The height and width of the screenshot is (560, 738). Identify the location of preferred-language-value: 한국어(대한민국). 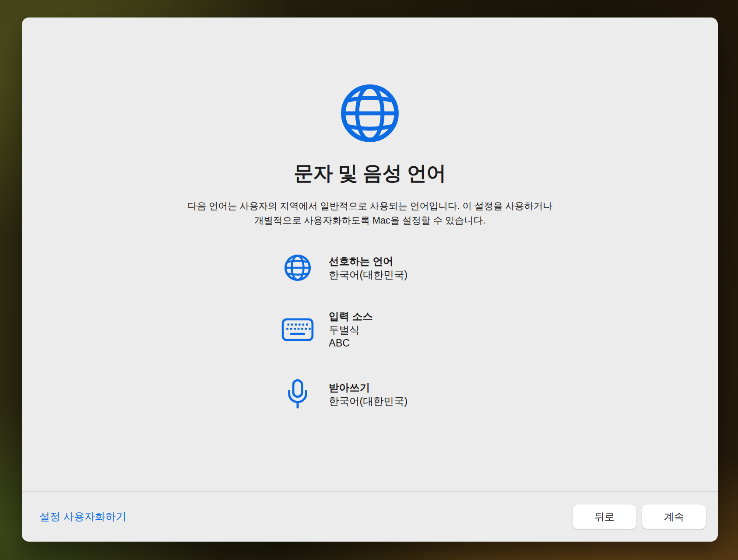
(368, 275).